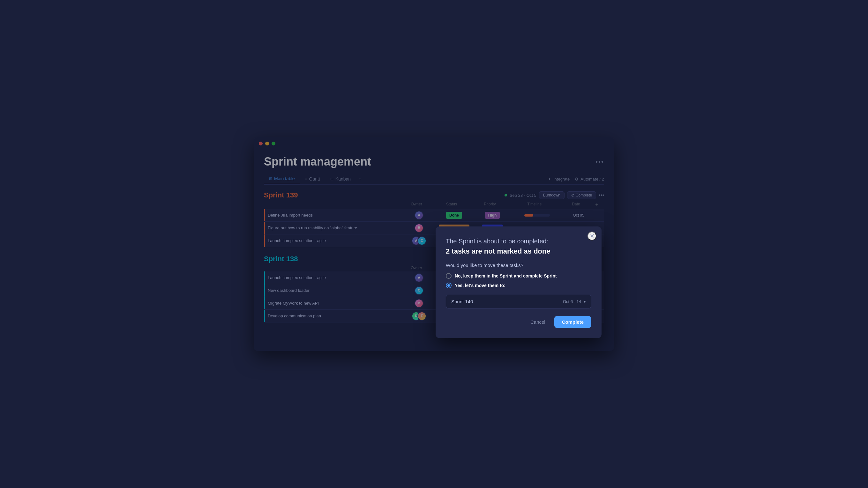 This screenshot has height=488, width=868. I want to click on date-cell: Oct 05, so click(579, 216).